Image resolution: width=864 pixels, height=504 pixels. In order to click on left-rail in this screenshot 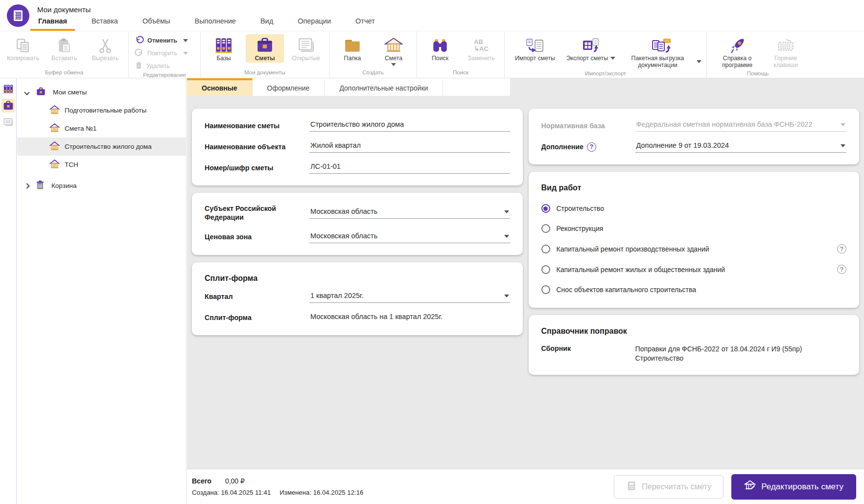, I will do `click(8, 291)`.